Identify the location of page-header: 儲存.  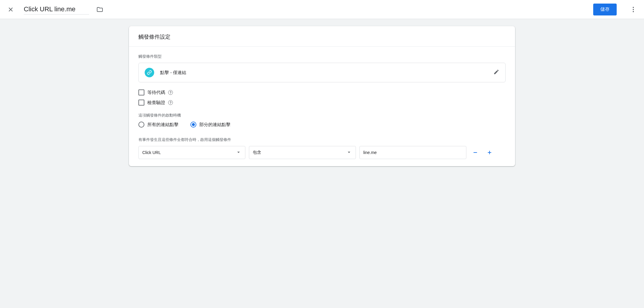
(322, 10).